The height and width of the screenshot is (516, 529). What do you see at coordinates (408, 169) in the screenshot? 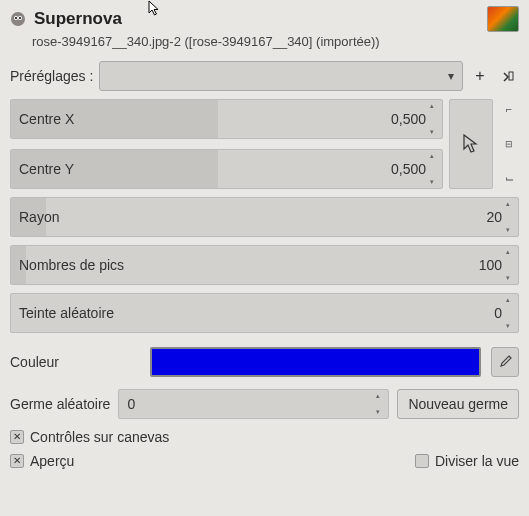
I see `center-y-value: 0,500` at bounding box center [408, 169].